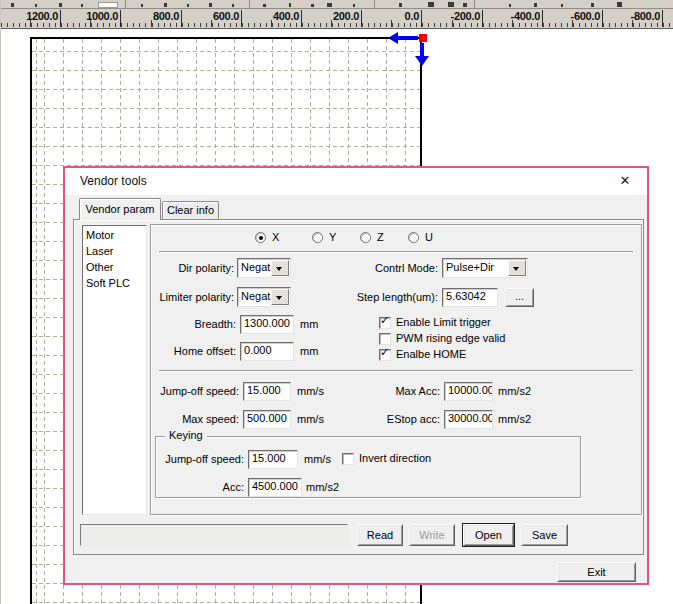 This screenshot has height=604, width=673. What do you see at coordinates (309, 351) in the screenshot?
I see `home-offset-unit: mm` at bounding box center [309, 351].